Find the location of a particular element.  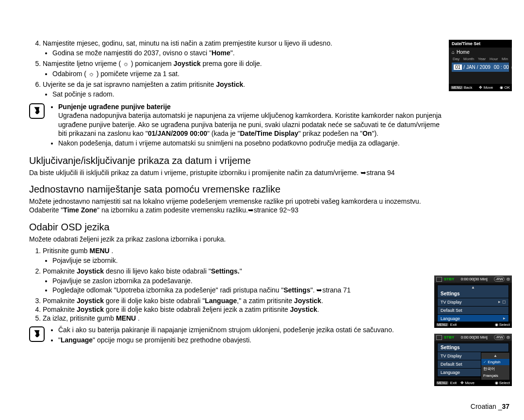

scr3-bottombar: MENU Exit ✥ Move ◉ Select is located at coordinates (473, 383).